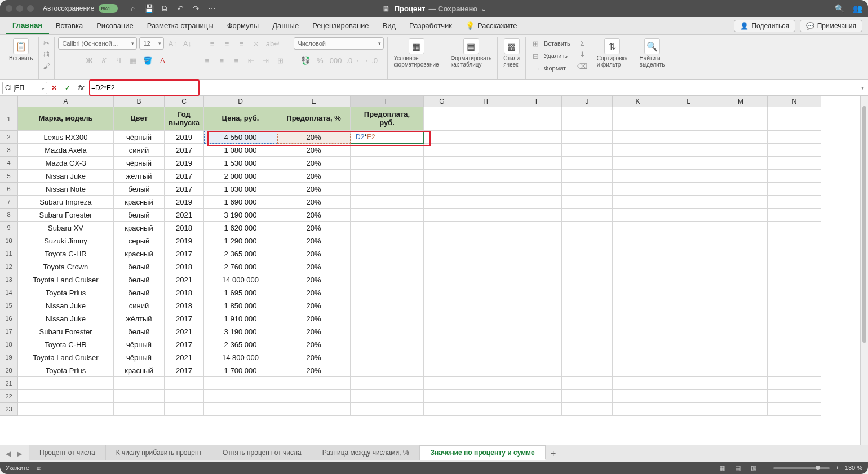  I want to click on cell: белый, so click(139, 189).